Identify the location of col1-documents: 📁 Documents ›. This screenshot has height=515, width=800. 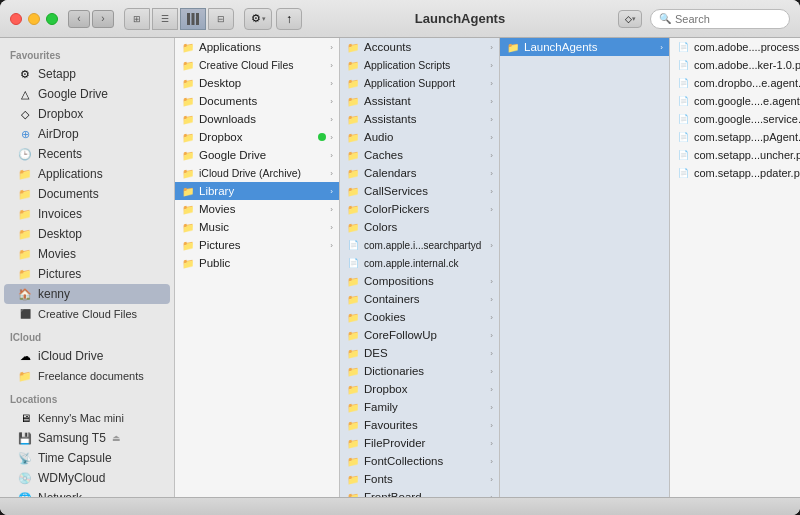
(257, 101).